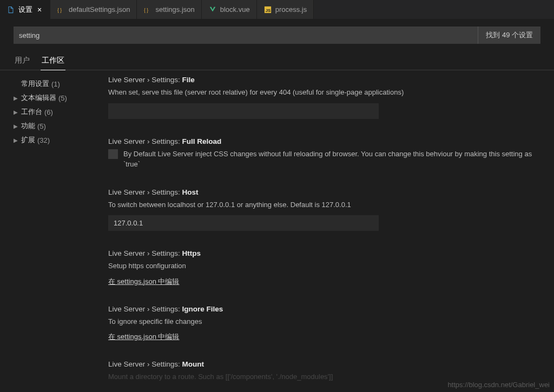 The width and height of the screenshot is (554, 392). I want to click on setting-title: Live Server › Settings: Host, so click(323, 192).